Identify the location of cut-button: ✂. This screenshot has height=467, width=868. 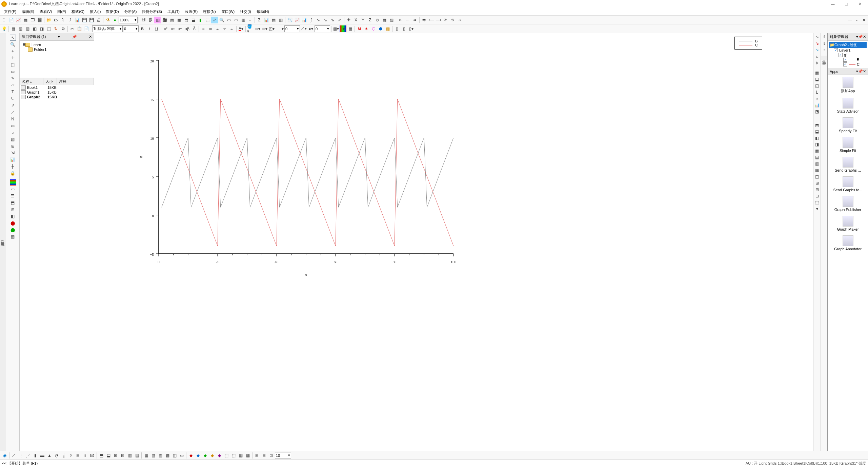
(72, 29).